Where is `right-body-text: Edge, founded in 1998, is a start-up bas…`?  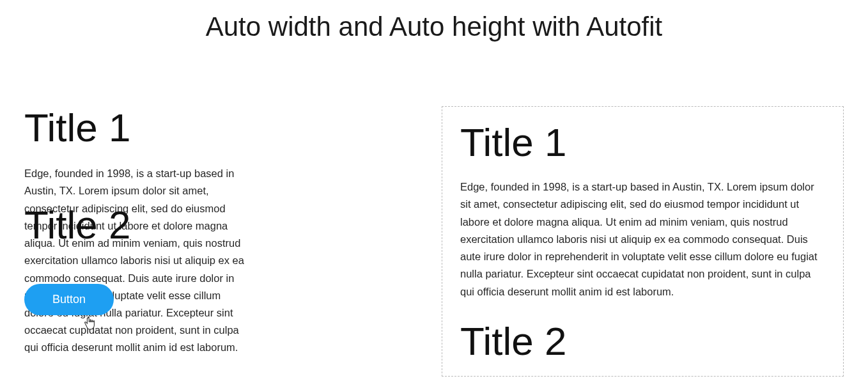 right-body-text: Edge, founded in 1998, is a start-up bas… is located at coordinates (643, 239).